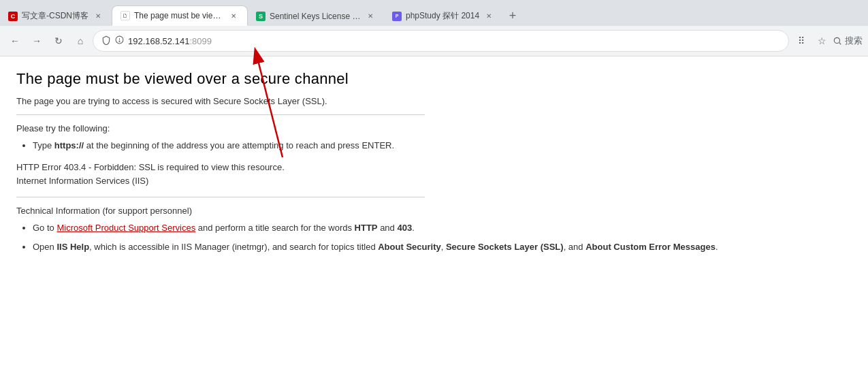 The height and width of the screenshot is (384, 868). Describe the element at coordinates (44, 146) in the screenshot. I see `bullet1-prefix: Type` at that location.